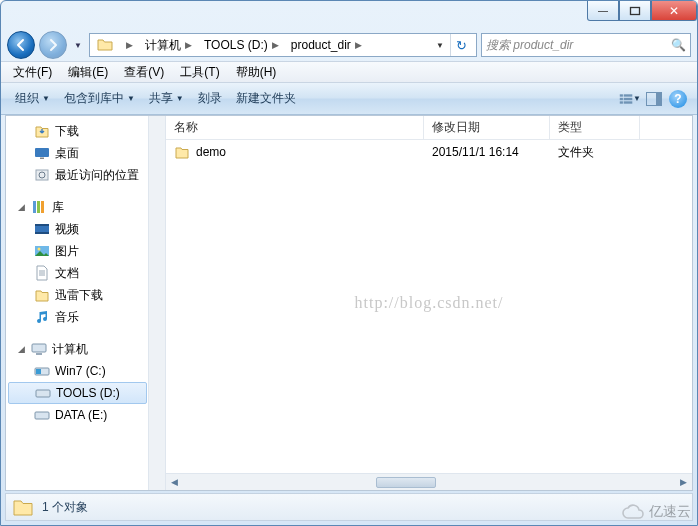 The image size is (698, 526). I want to click on help-button: ?, so click(678, 99).